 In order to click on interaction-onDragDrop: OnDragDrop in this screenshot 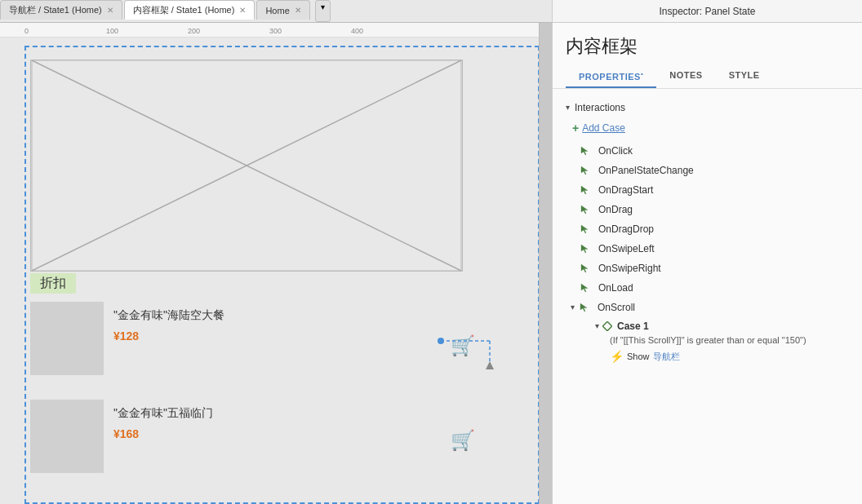, I will do `click(707, 229)`.